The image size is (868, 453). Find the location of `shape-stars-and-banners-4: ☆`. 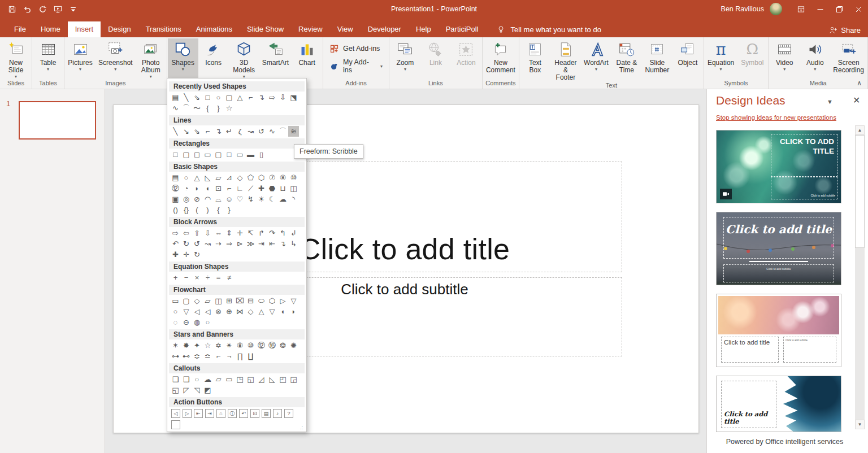

shape-stars-and-banners-4: ☆ is located at coordinates (208, 346).